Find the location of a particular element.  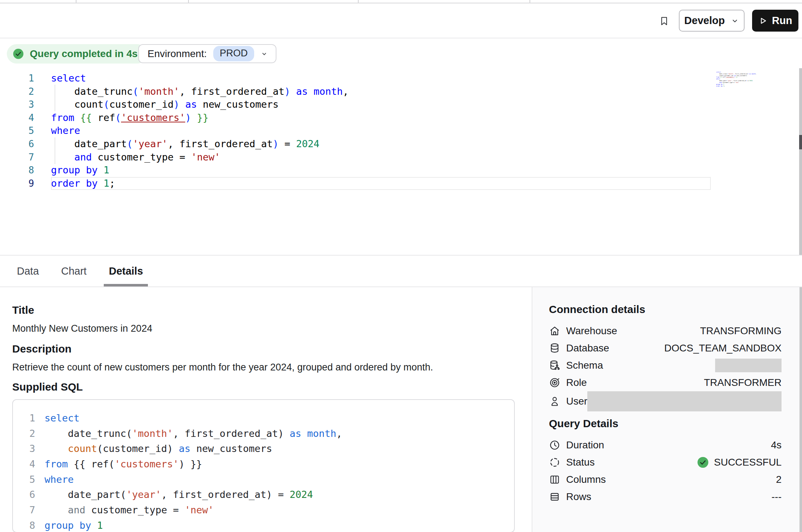

line-number: 4 is located at coordinates (24, 465).